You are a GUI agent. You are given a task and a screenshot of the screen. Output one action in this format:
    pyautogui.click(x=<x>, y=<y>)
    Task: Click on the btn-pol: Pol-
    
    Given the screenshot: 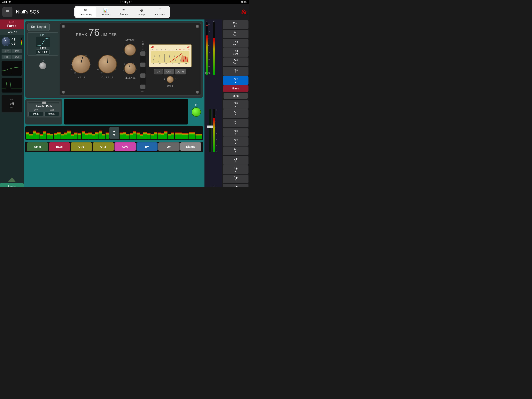 What is the action you would take?
    pyautogui.click(x=6, y=57)
    